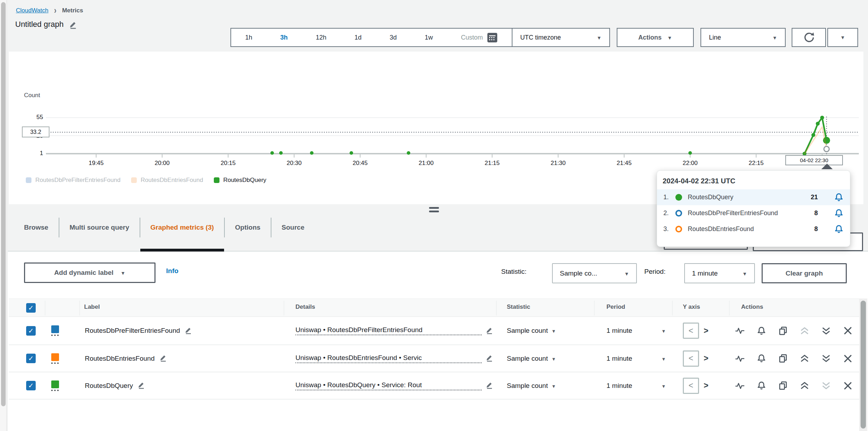 Image resolution: width=868 pixels, height=431 pixels. What do you see at coordinates (293, 228) in the screenshot?
I see `tab-source: Source` at bounding box center [293, 228].